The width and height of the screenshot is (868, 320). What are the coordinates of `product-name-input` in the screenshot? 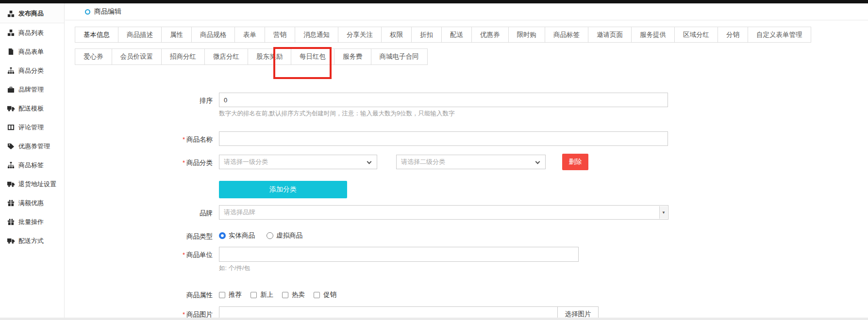 It's located at (444, 139).